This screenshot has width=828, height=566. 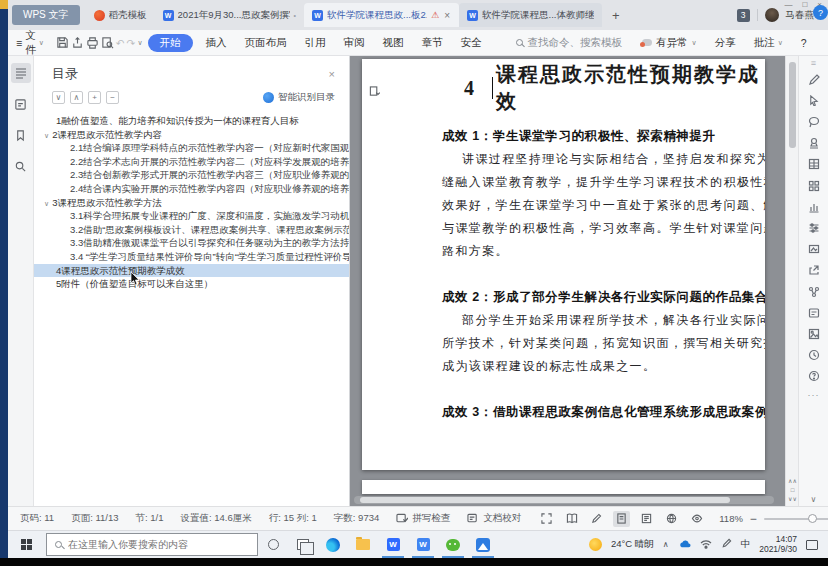 What do you see at coordinates (393, 544) in the screenshot?
I see `wps-docs-button: W` at bounding box center [393, 544].